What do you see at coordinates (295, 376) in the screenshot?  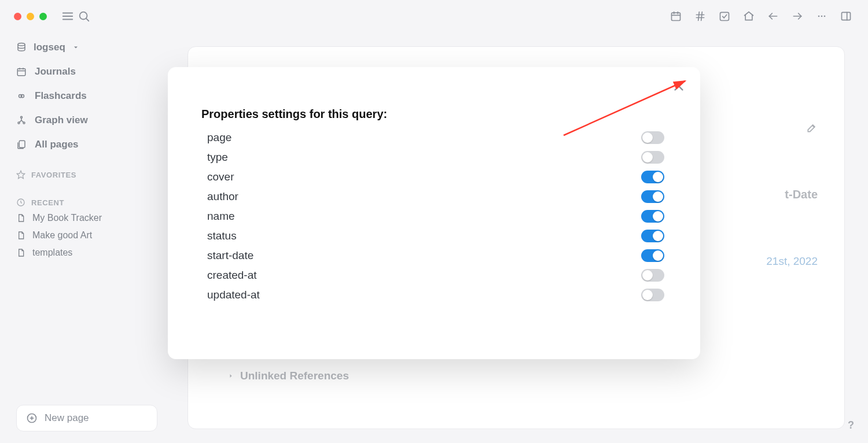 I see `unlinked-references-label: Unlinked References` at bounding box center [295, 376].